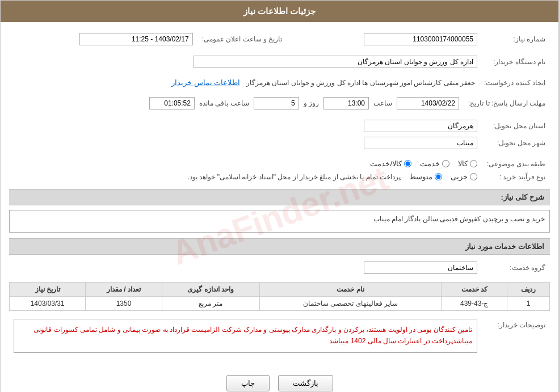  I want to click on ijad-value: جعفر متقی کارشناس امور شهرستان ها اداره …, so click(244, 83).